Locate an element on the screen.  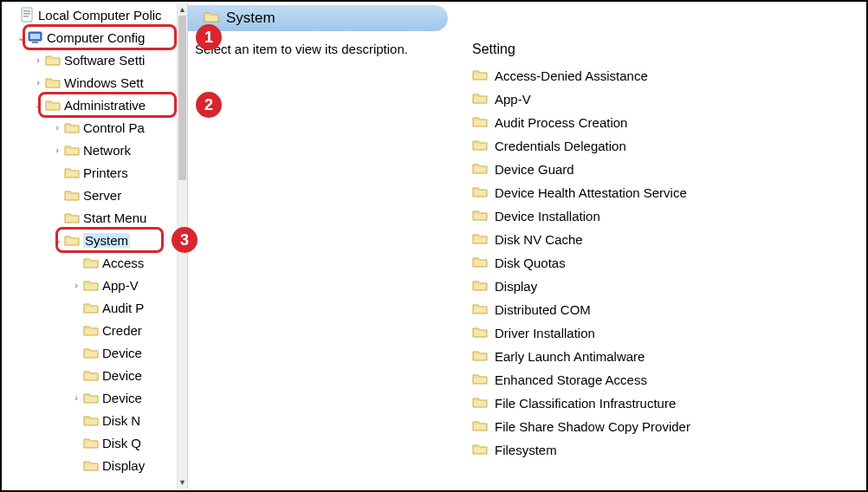
setting-label: Driver Installation is located at coordinates (545, 333).